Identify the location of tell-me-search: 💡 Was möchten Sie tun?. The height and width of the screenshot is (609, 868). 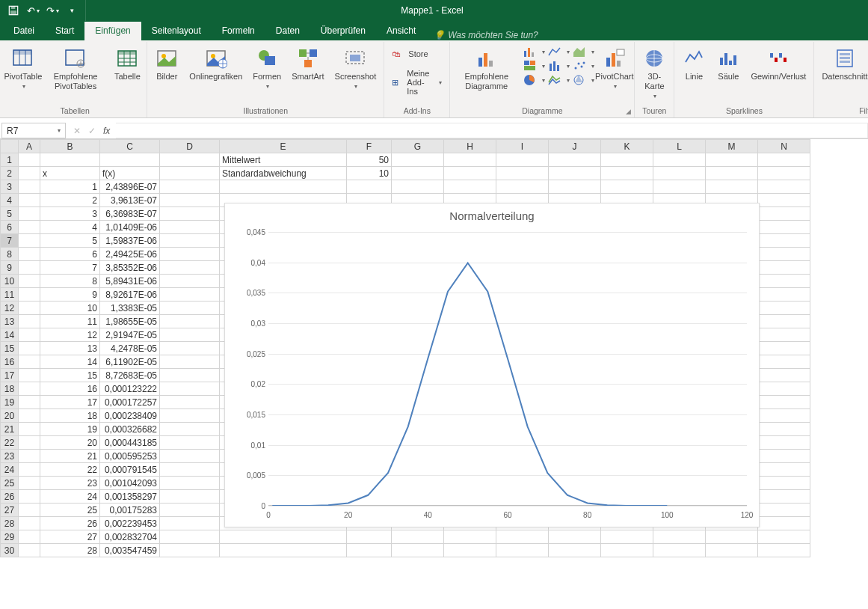
(486, 35).